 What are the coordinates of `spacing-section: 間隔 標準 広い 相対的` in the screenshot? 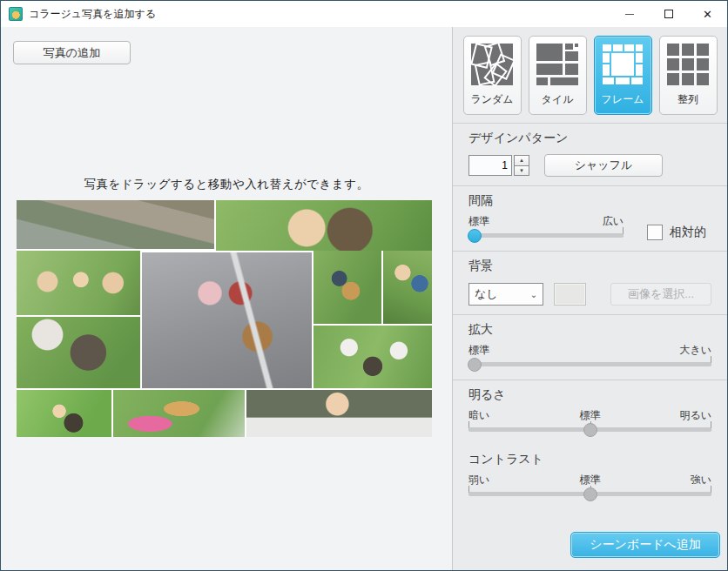 It's located at (590, 218).